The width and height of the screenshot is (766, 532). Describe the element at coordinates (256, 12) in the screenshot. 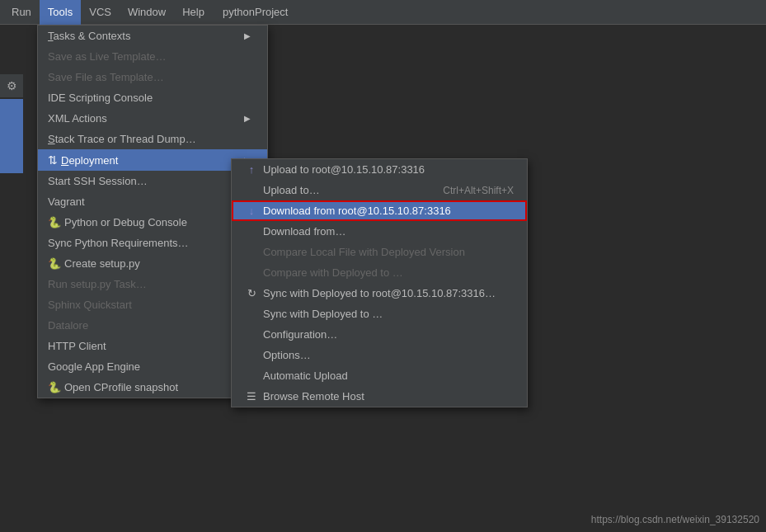

I see `app-title: pythonProject` at that location.